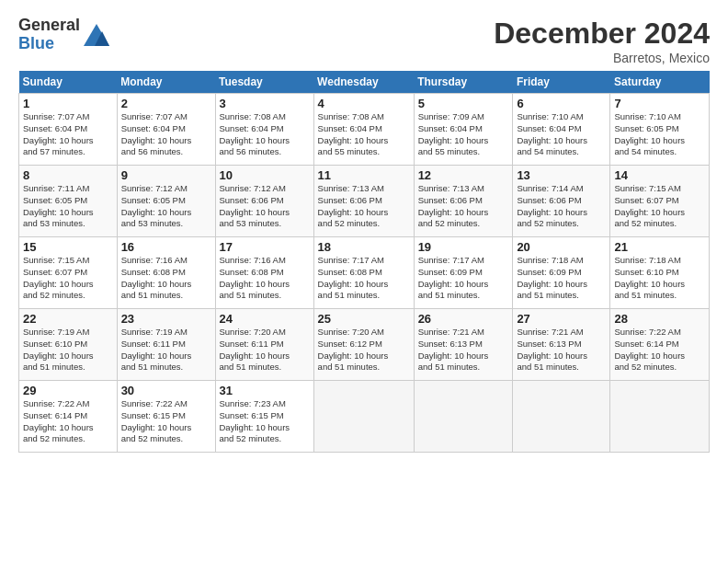 The width and height of the screenshot is (728, 563). Describe the element at coordinates (364, 417) in the screenshot. I see `week-row-5: 29Sunrise: 7:22 AM Sunset: 6:14 PM Dayli…` at that location.